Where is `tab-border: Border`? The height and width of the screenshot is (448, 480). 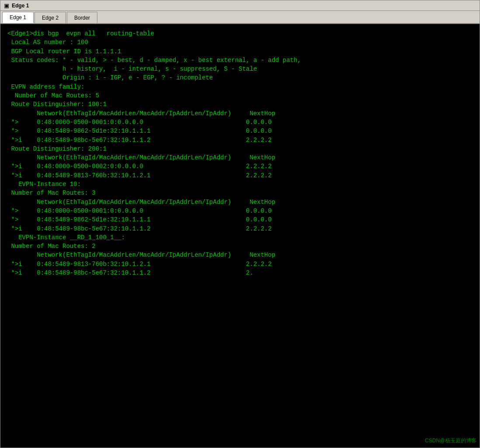 tab-border: Border is located at coordinates (82, 17).